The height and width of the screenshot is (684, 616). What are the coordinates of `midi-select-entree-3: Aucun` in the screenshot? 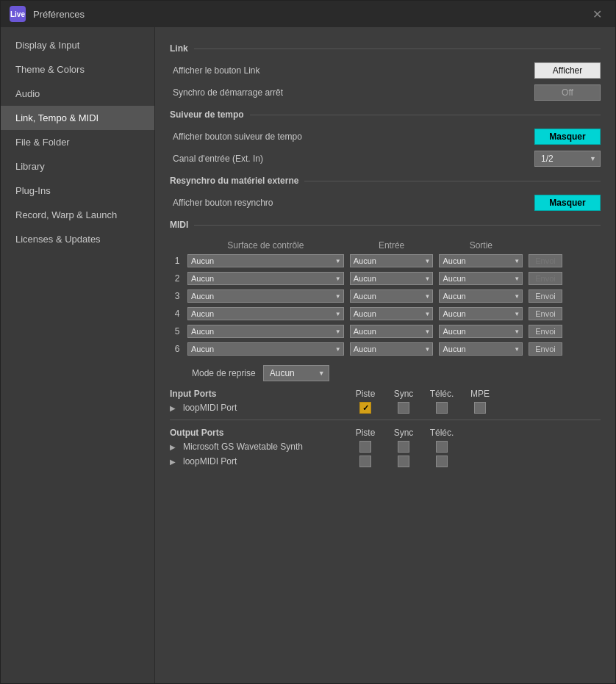 It's located at (392, 296).